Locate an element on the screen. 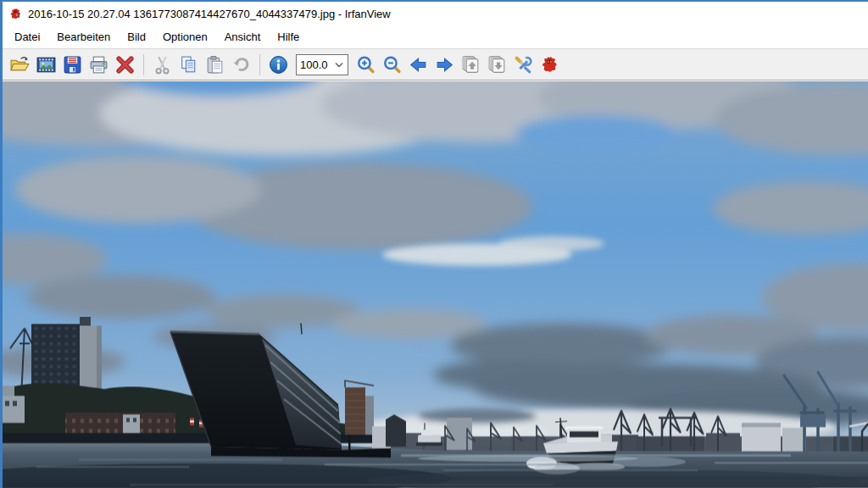 The height and width of the screenshot is (488, 868). red-x-icon is located at coordinates (125, 64).